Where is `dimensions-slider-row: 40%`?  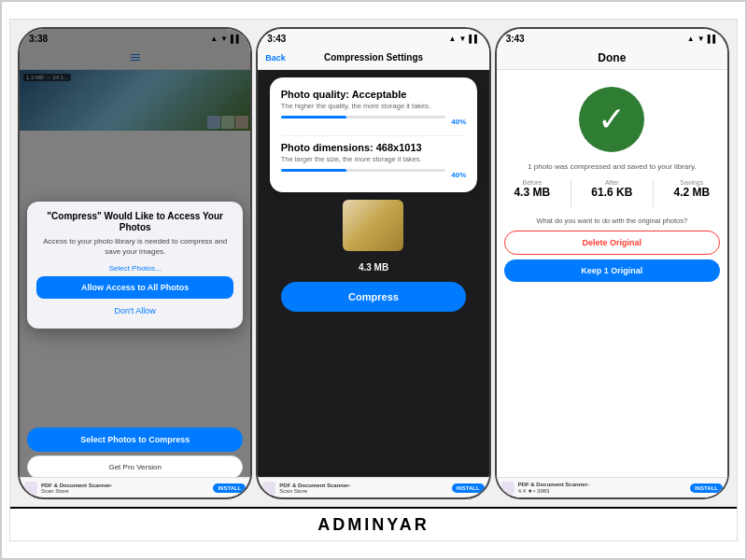
dimensions-slider-row: 40% is located at coordinates (374, 175).